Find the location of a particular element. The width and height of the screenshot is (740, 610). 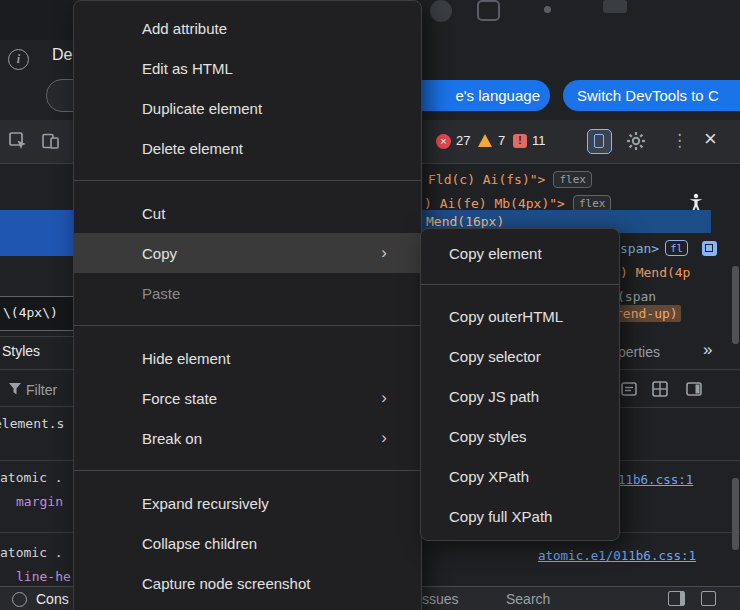

close-devtools-icon: × is located at coordinates (710, 139).